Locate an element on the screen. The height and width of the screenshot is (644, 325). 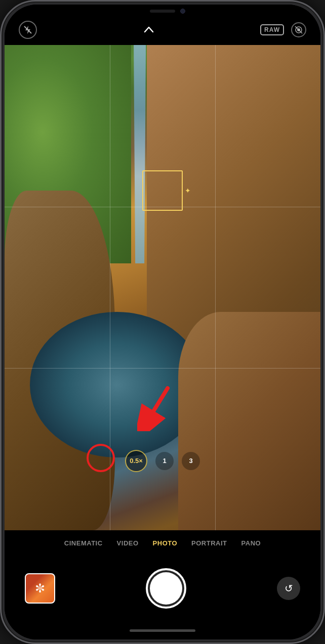
water-bowl is located at coordinates (116, 385).